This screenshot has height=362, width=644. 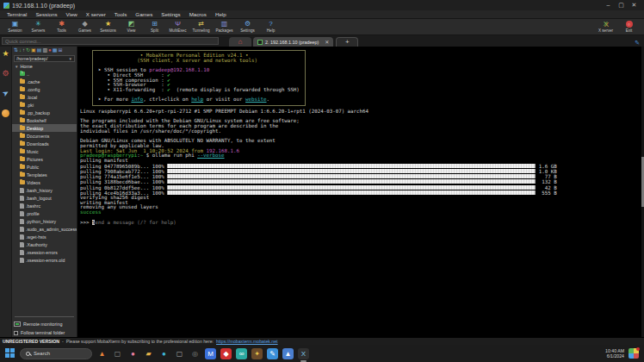 I want to click on terminal-link: help, so click(x=197, y=99).